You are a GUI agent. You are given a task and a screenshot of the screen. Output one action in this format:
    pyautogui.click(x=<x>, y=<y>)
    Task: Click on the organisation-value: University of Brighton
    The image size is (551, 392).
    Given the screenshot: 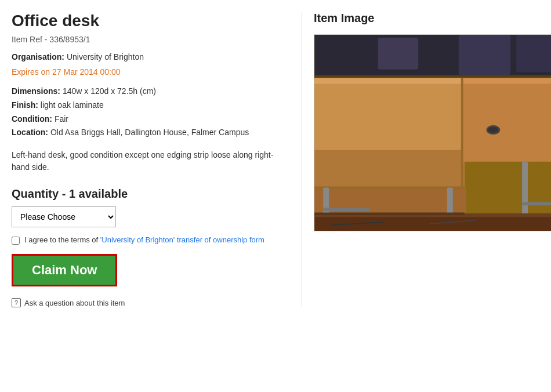 What is the action you would take?
    pyautogui.click(x=106, y=57)
    